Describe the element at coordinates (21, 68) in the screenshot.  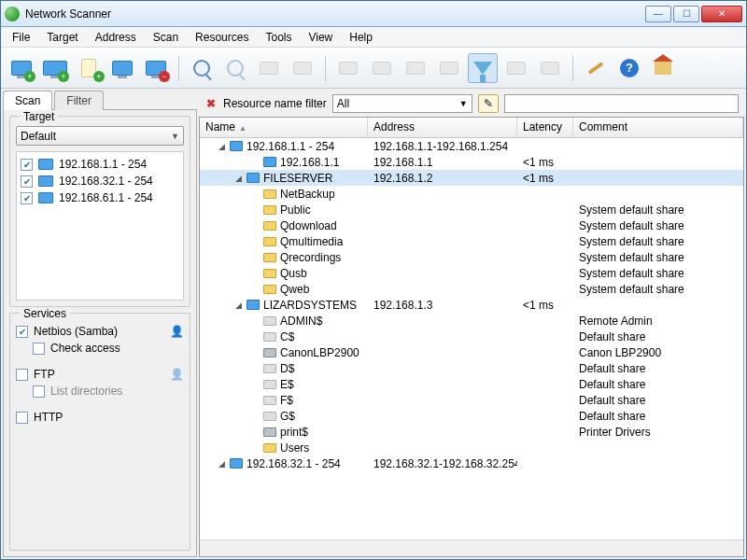
I see `tb-add-target: +` at that location.